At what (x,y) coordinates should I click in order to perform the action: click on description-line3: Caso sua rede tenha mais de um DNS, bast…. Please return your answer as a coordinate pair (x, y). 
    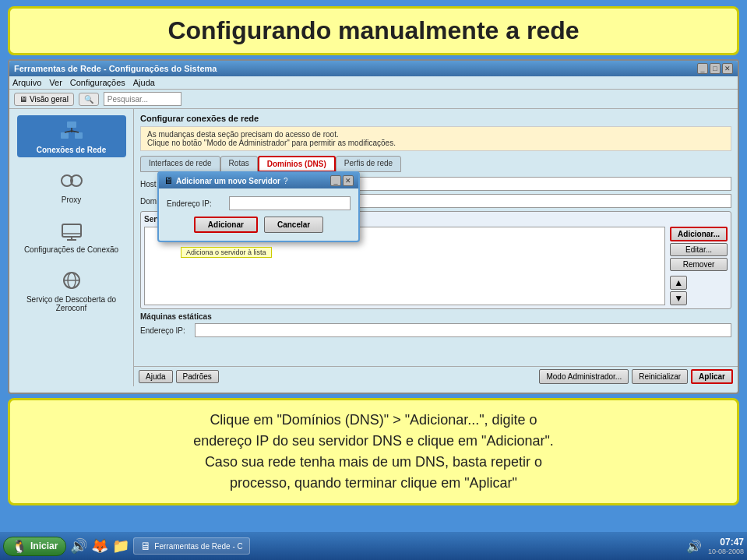
    Looking at the image, I should click on (374, 462).